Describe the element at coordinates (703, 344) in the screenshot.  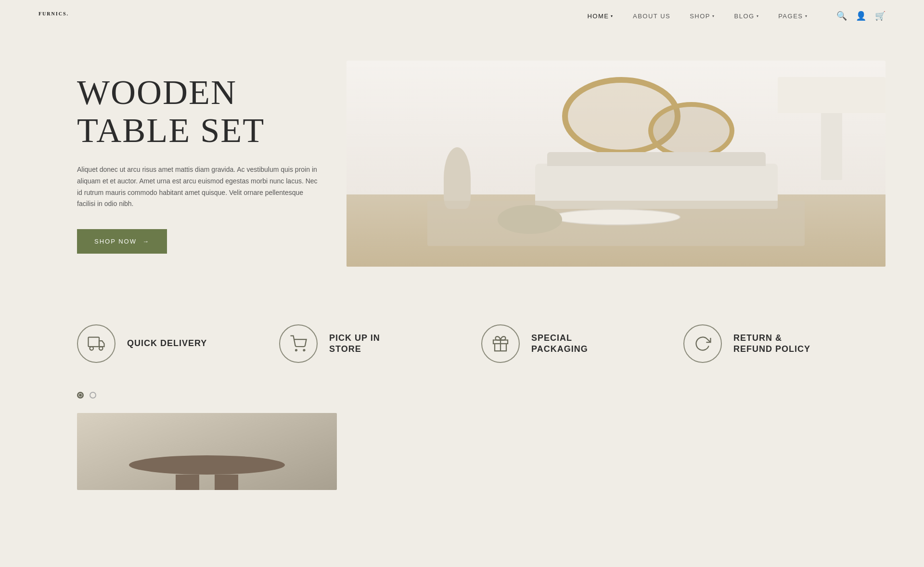
I see `return-refund-icon-circle` at that location.